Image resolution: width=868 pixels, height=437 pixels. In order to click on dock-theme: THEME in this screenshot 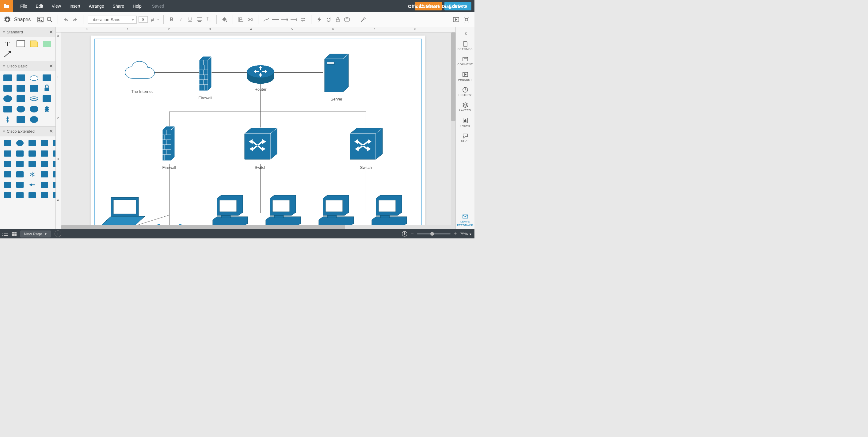, I will do `click(465, 122)`.